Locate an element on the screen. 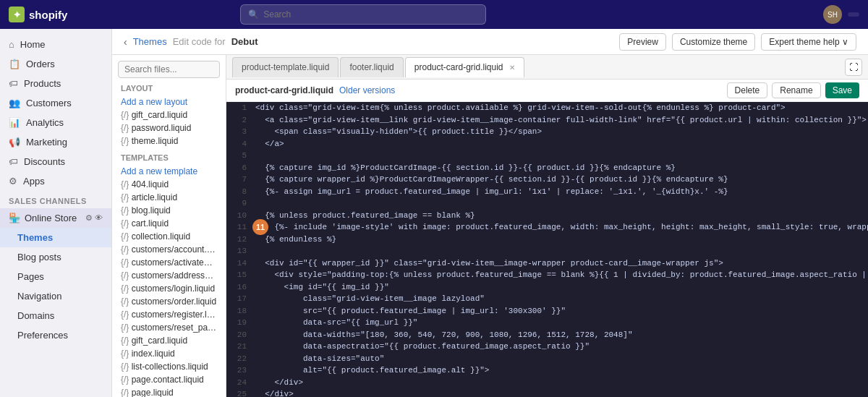 Image resolution: width=868 pixels, height=397 pixels. online-store-expand-icon: 👁 is located at coordinates (98, 218).